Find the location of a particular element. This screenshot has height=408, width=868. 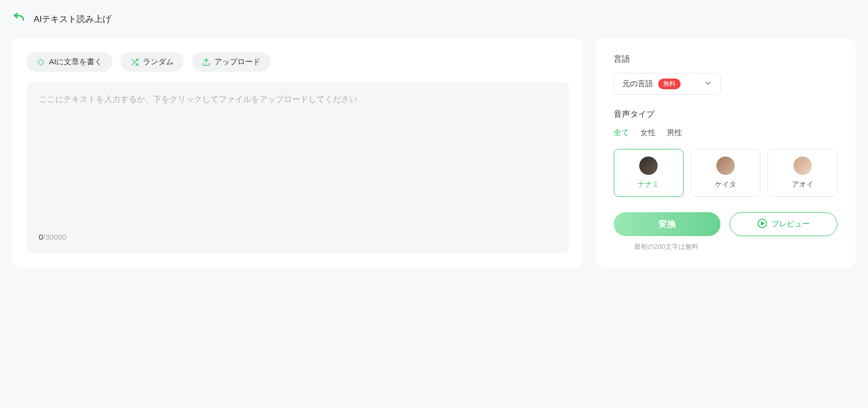

ai-write-label: AIに文章を書く is located at coordinates (76, 62).